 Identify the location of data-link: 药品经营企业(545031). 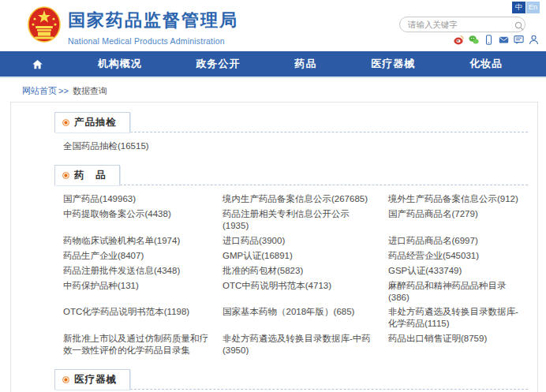
(434, 256).